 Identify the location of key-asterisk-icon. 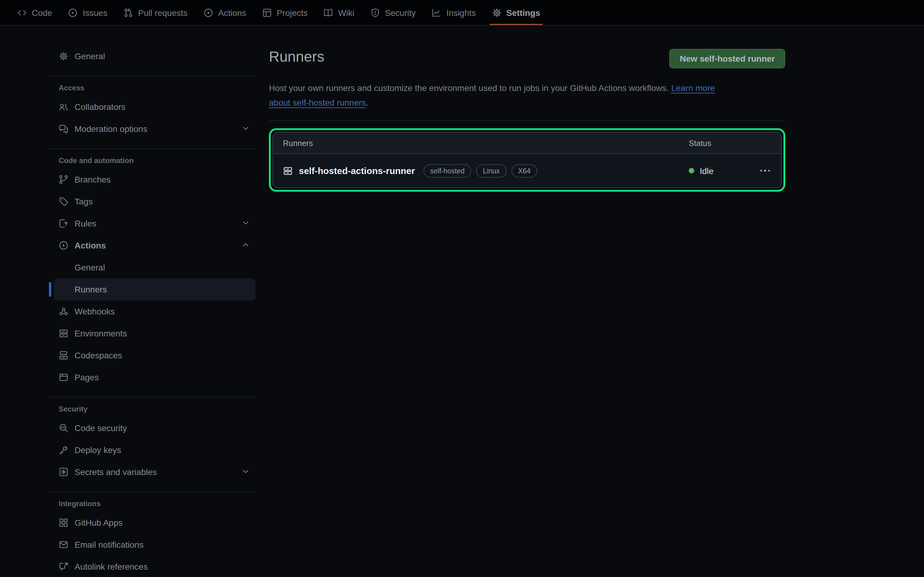
(63, 472).